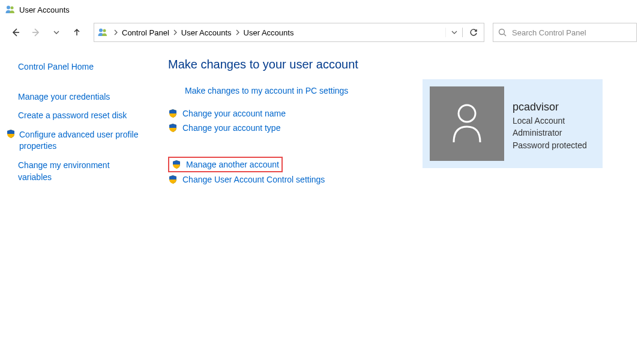 This screenshot has width=644, height=362. I want to click on link-label: Change User Account Control settings, so click(253, 179).